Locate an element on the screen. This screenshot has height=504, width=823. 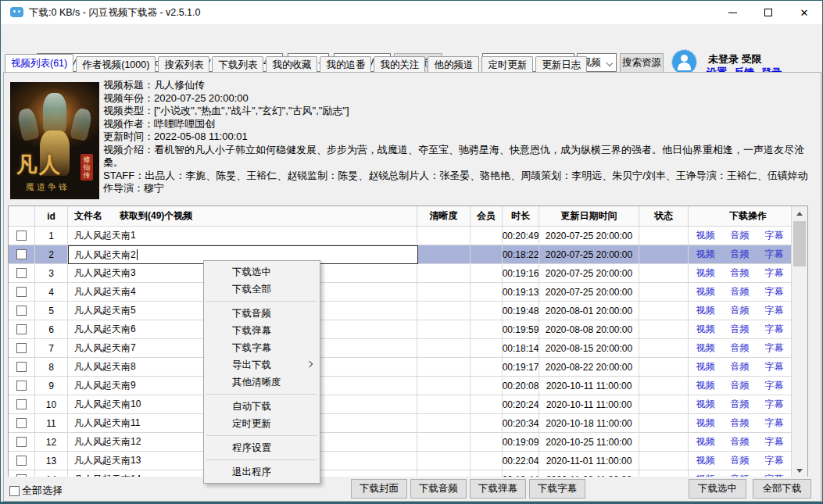
download-cover-button: 下载封面 is located at coordinates (379, 489).